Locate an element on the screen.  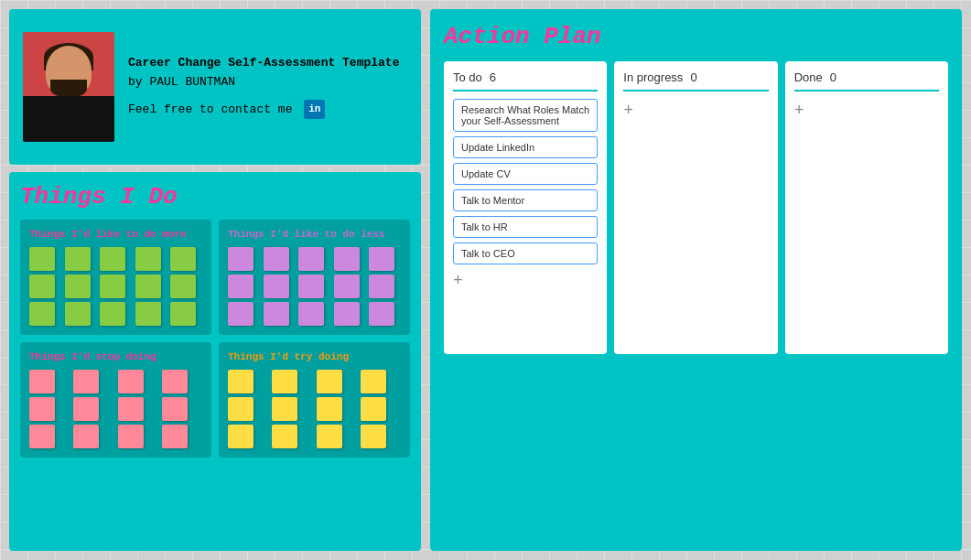
kanban-inprogress-add: + is located at coordinates (696, 111).